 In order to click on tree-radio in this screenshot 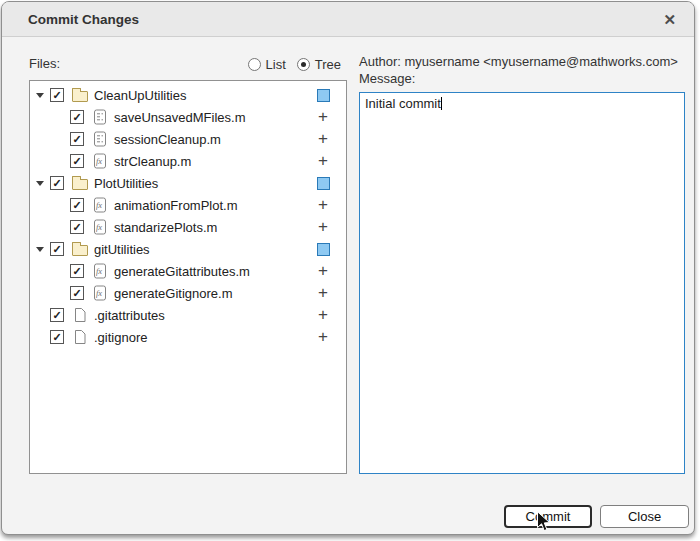, I will do `click(304, 64)`.